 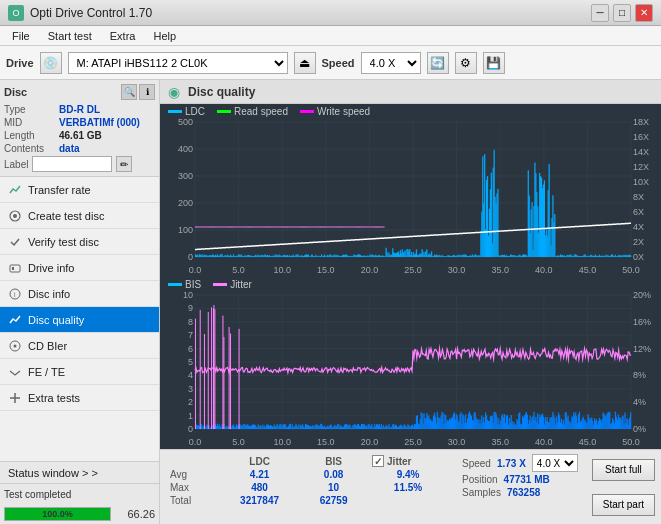 What do you see at coordinates (80, 514) in the screenshot?
I see `progress-bar-row: 100.0% 66.26` at bounding box center [80, 514].